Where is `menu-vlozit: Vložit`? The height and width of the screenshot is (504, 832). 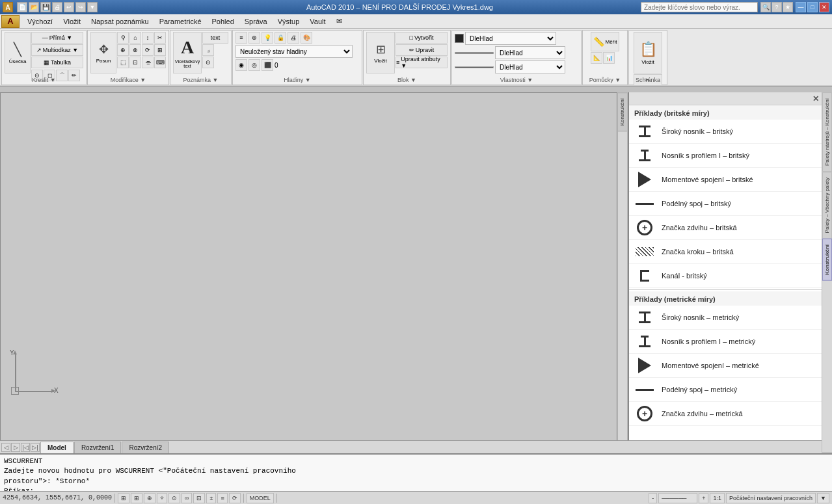 menu-vlozit: Vložit is located at coordinates (72, 21).